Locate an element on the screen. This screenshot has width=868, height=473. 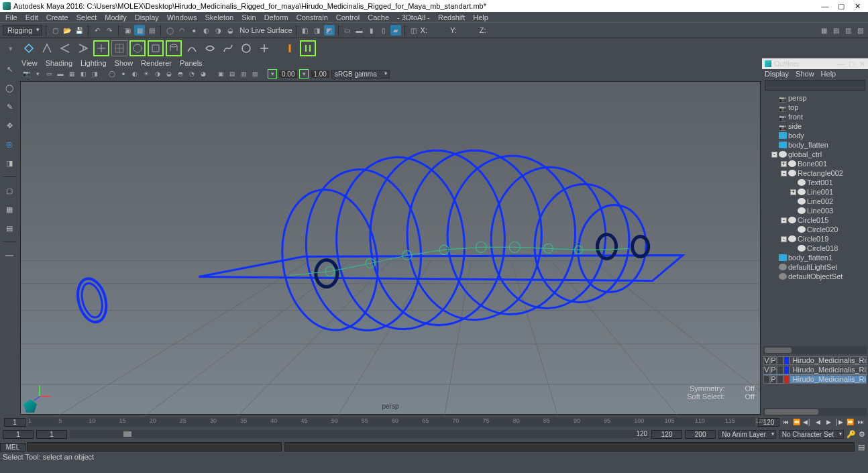
outliner-node: persp is located at coordinates (815, 98).